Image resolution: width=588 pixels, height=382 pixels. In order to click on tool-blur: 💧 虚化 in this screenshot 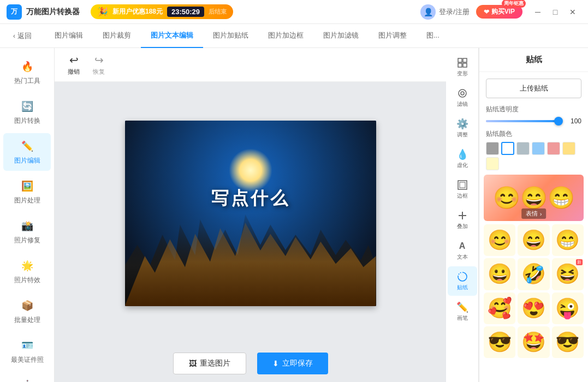, I will do `click(462, 159)`.